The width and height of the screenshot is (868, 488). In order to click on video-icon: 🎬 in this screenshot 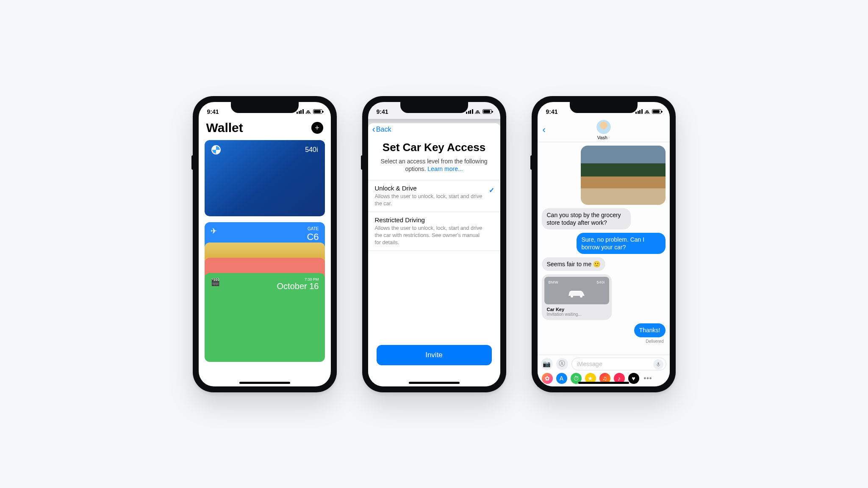, I will do `click(215, 282)`.